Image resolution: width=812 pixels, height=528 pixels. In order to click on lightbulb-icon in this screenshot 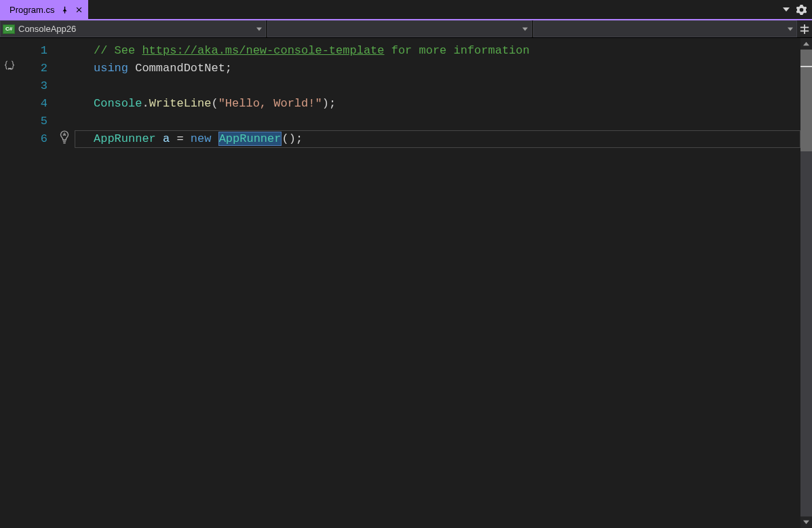, I will do `click(64, 140)`.